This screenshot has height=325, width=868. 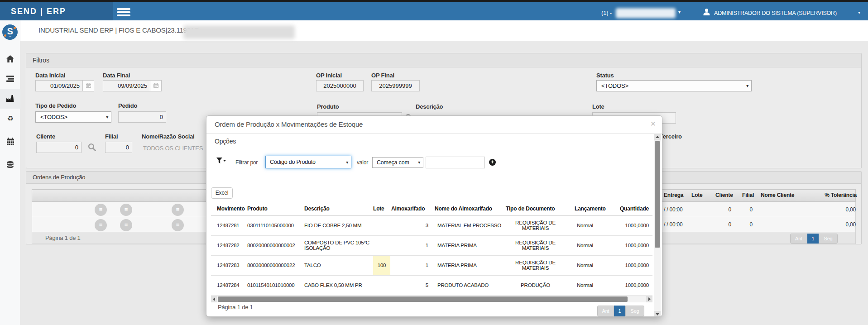 I want to click on table-row: 12487284 01011540101010000 CABO FLEX 0,5…, so click(x=432, y=285).